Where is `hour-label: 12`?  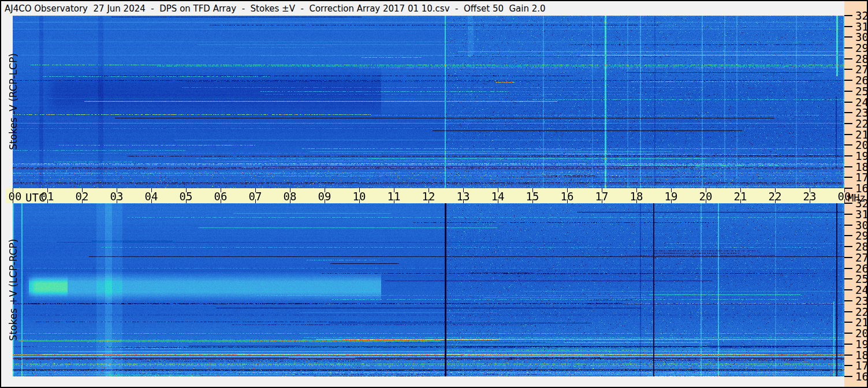 hour-label: 12 is located at coordinates (429, 196).